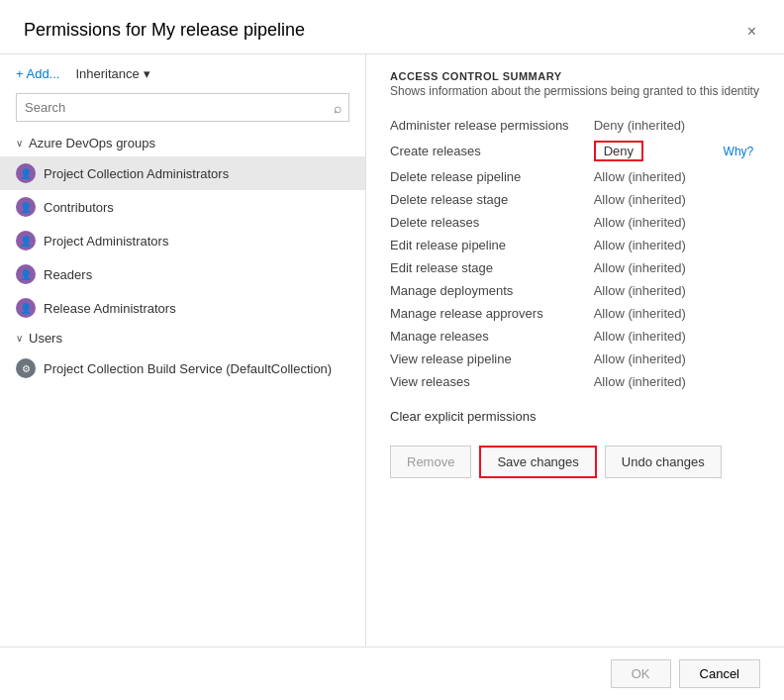 The width and height of the screenshot is (784, 700). Describe the element at coordinates (182, 173) in the screenshot. I see `list-item: 👤 Project Collection Administrators` at that location.